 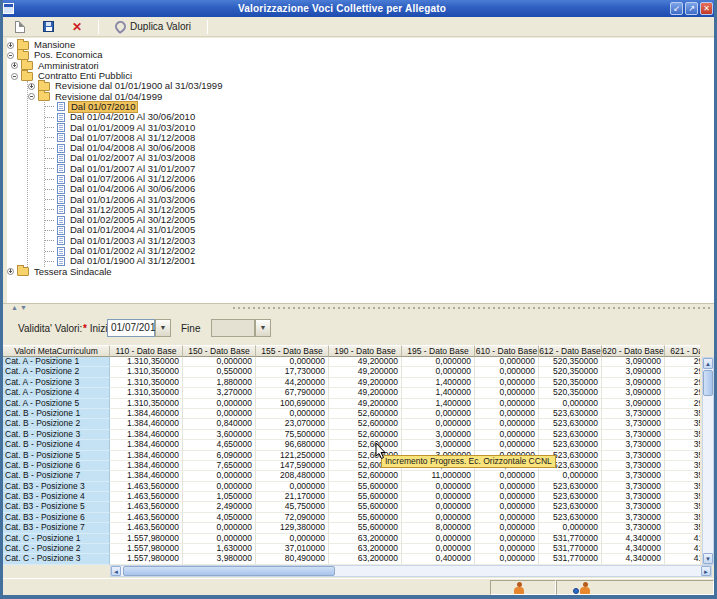 I want to click on value-cell: 3,090000, so click(x=634, y=393).